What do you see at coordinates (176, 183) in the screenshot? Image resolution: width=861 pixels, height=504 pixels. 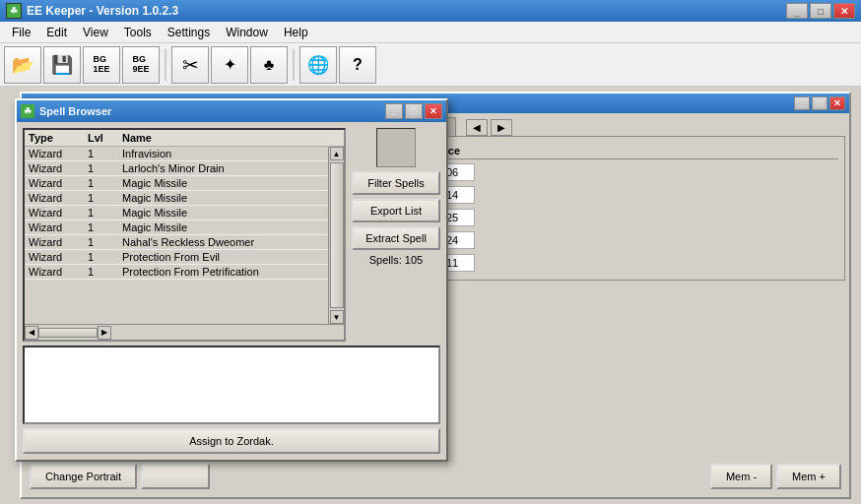 I see `spell-row-2: Wizard 1 Magic Missile` at bounding box center [176, 183].